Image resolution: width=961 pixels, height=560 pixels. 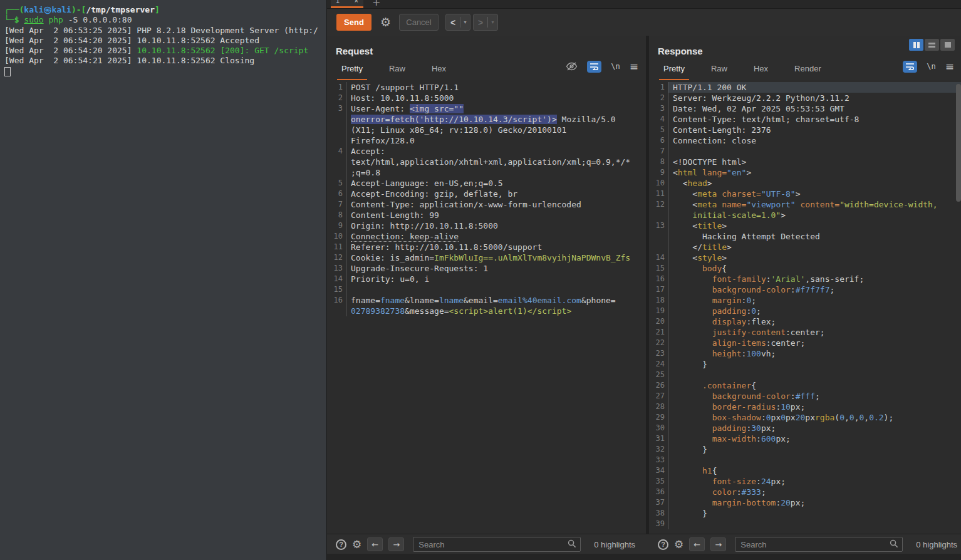 What do you see at coordinates (337, 268) in the screenshot?
I see `line-number: 13` at bounding box center [337, 268].